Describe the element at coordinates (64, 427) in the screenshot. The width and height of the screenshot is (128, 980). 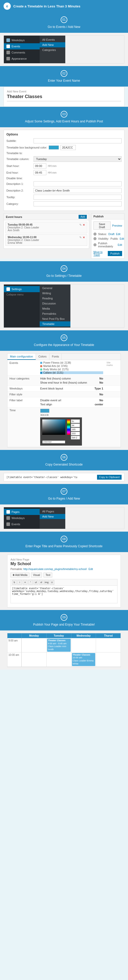
I see `config-row-time: Time 3EA1CB` at that location.